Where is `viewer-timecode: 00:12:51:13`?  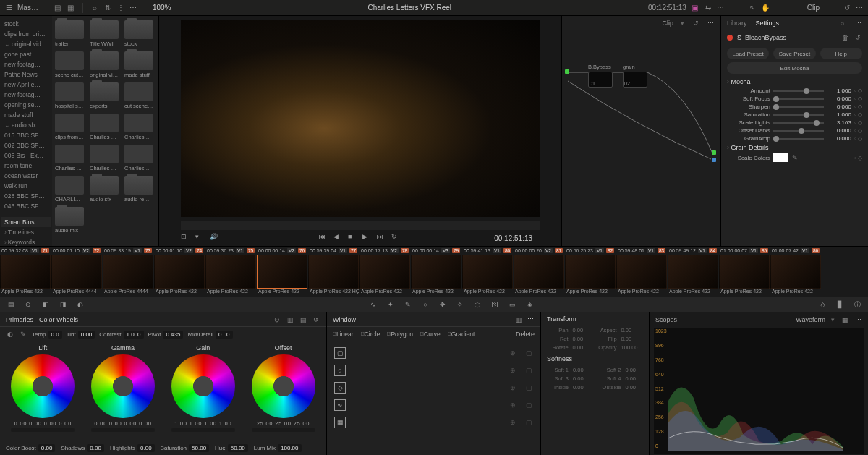
viewer-timecode: 00:12:51:13 is located at coordinates (514, 239).